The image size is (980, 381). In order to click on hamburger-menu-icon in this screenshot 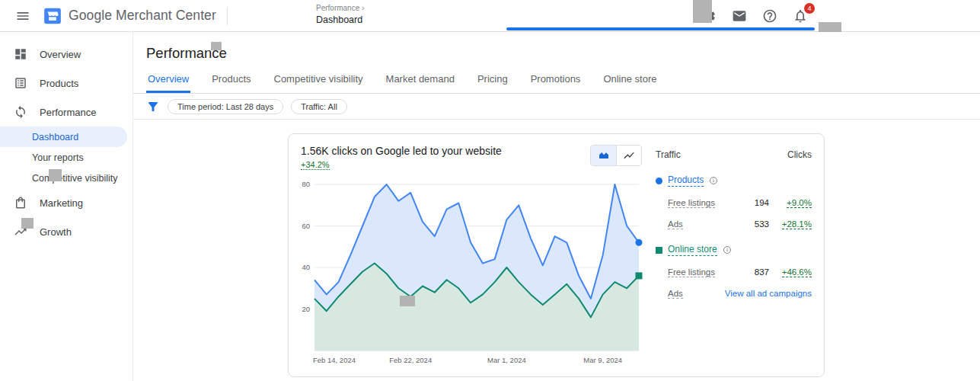, I will do `click(23, 16)`.